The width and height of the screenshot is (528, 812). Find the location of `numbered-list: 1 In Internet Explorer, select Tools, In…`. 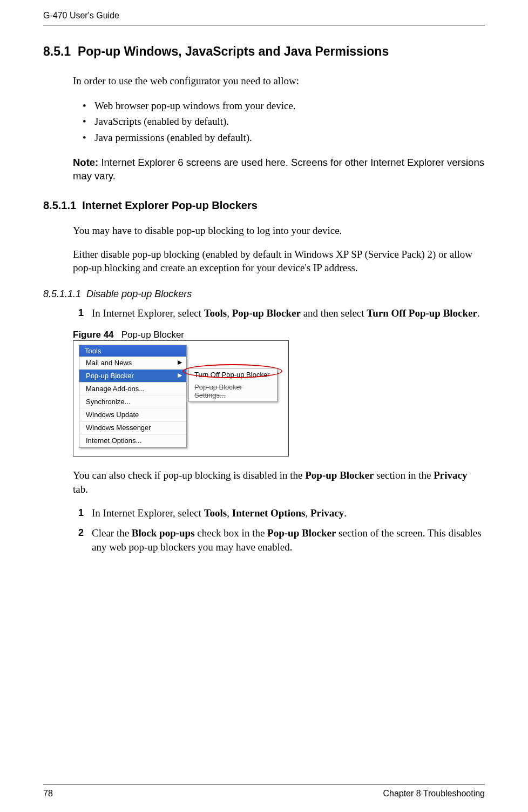

numbered-list: 1 In Internet Explorer, select Tools, In… is located at coordinates (288, 531).